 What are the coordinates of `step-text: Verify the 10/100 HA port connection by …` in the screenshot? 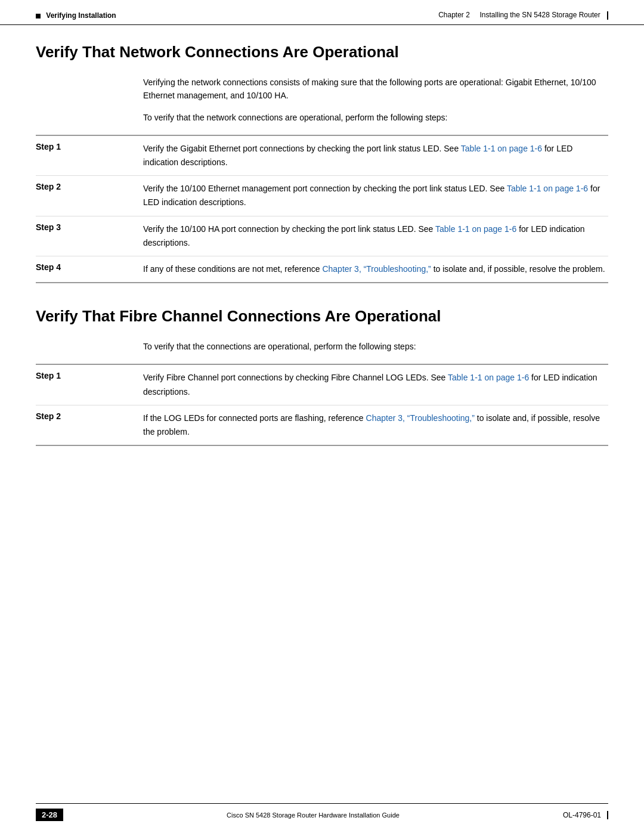 It's located at (376, 236).